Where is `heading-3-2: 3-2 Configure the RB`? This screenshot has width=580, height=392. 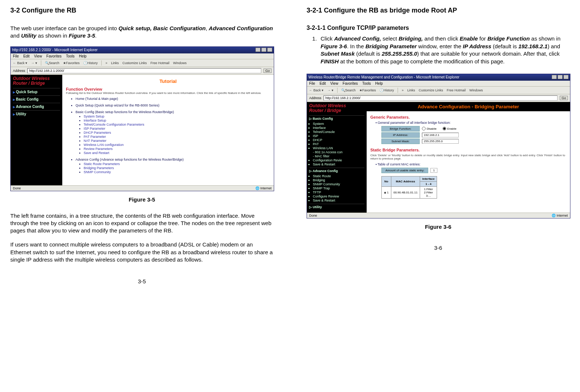
heading-3-2: 3-2 Configure the RB is located at coordinates (142, 10).